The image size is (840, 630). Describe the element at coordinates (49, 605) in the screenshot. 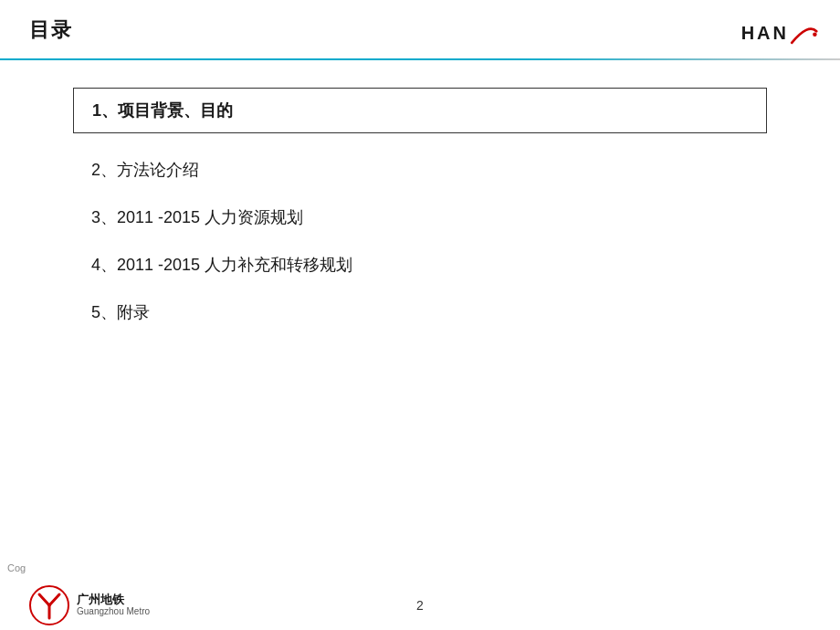

I see `gz-metro-icon` at that location.